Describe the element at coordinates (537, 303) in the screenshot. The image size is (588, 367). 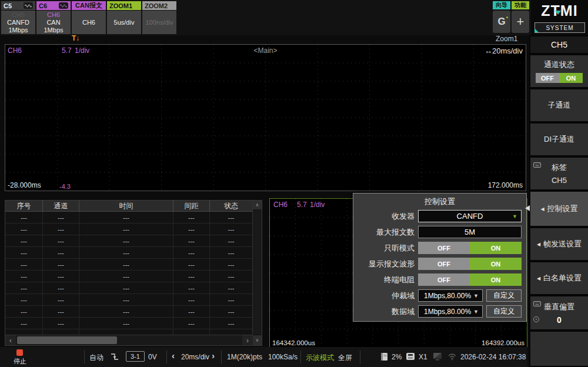
I see `keyboard-icon` at that location.